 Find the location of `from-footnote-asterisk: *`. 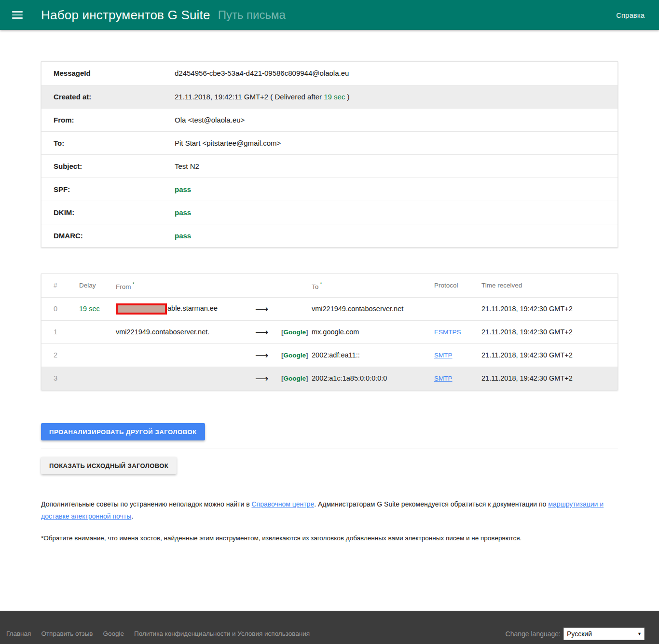

from-footnote-asterisk: * is located at coordinates (134, 284).